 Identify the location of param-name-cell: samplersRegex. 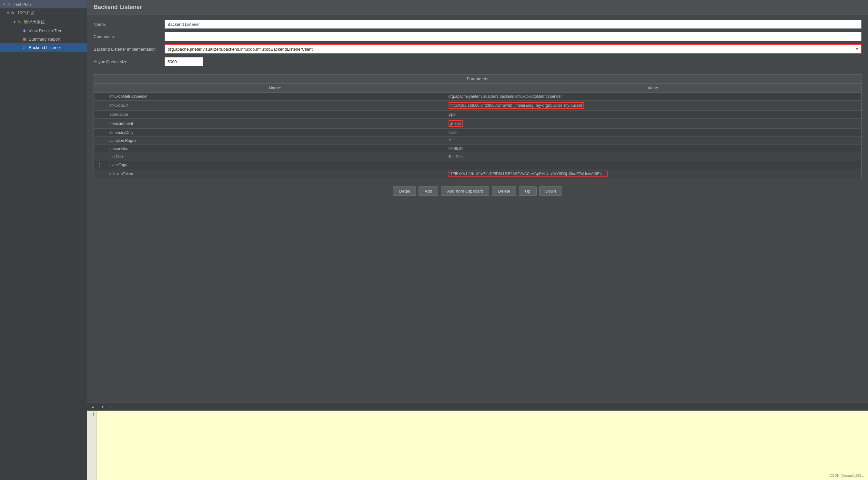
(275, 141).